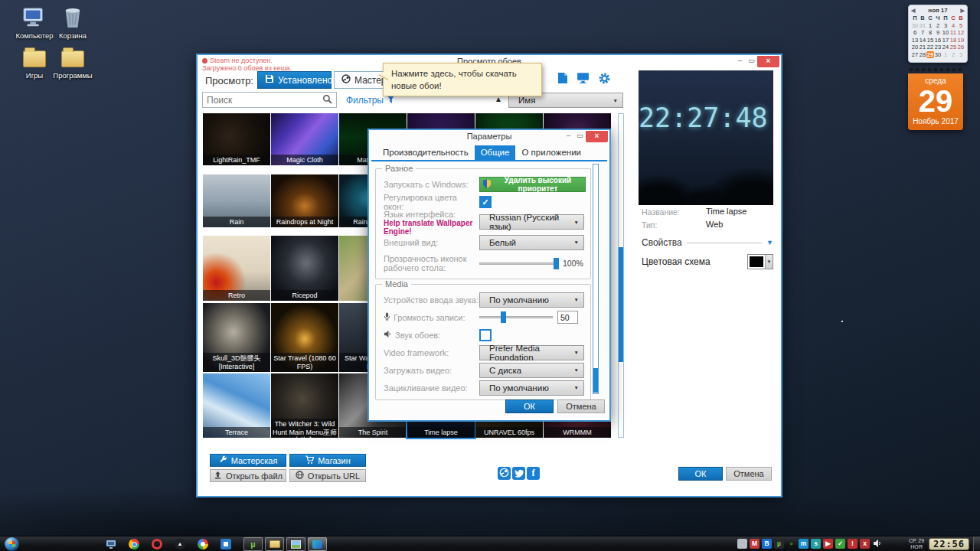 The height and width of the screenshot is (551, 980). What do you see at coordinates (923, 33) in the screenshot?
I see `calendar-day-cell: 7` at bounding box center [923, 33].